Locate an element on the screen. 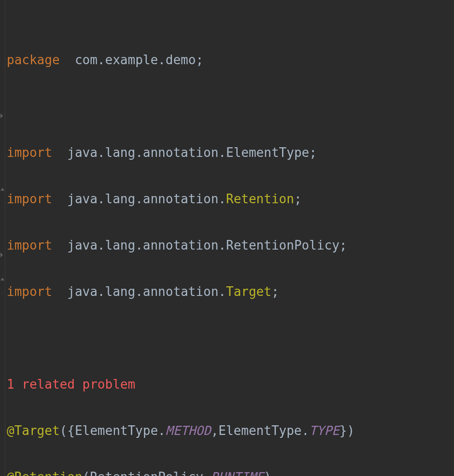 This screenshot has width=454, height=476. annotation: @Target is located at coordinates (33, 431).